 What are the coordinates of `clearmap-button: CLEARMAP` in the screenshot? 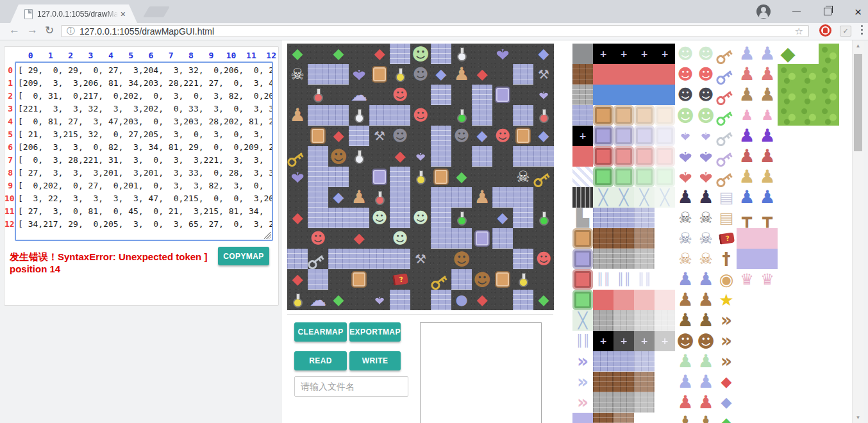 It's located at (321, 332).